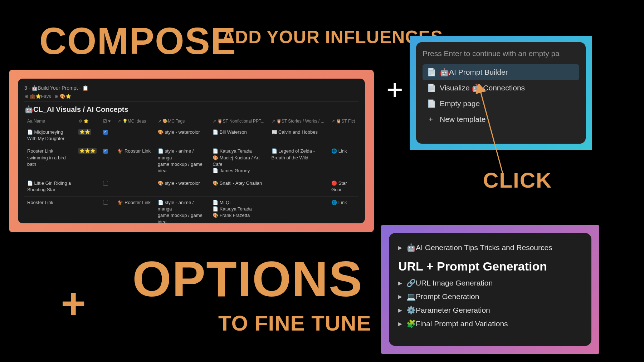 This screenshot has width=644, height=362. Describe the element at coordinates (501, 88) in the screenshot. I see `template-menu-item: 📄Visualize 🤖 Connections` at that location.